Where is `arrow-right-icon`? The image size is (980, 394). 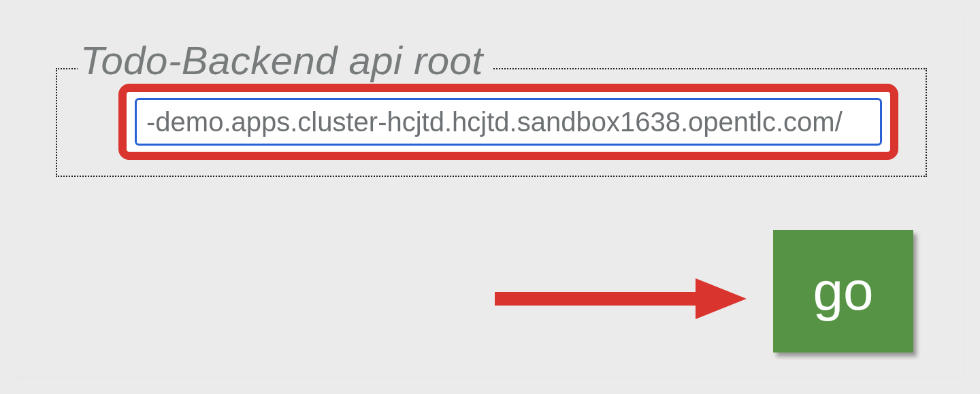 arrow-right-icon is located at coordinates (621, 299).